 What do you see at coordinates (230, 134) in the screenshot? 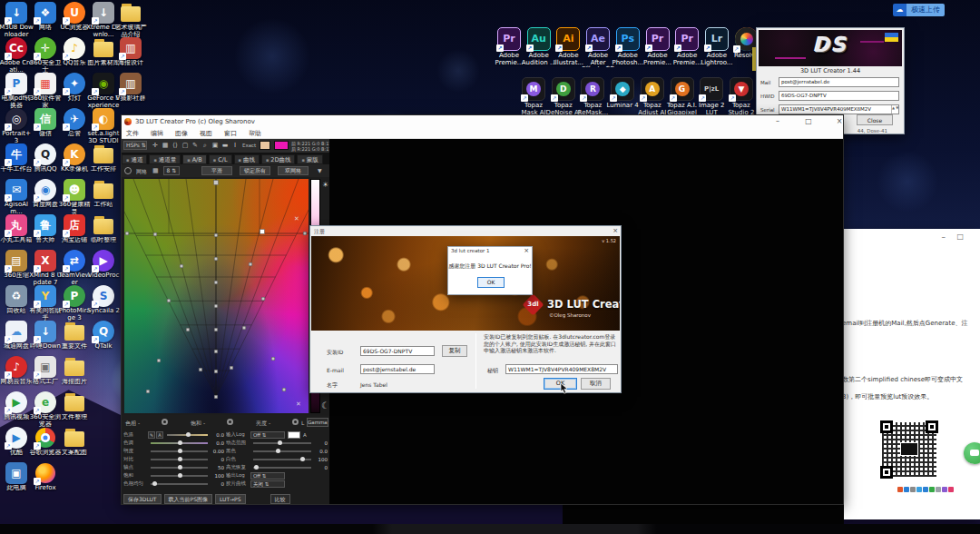
I see `menu-item: 窗口` at bounding box center [230, 134].